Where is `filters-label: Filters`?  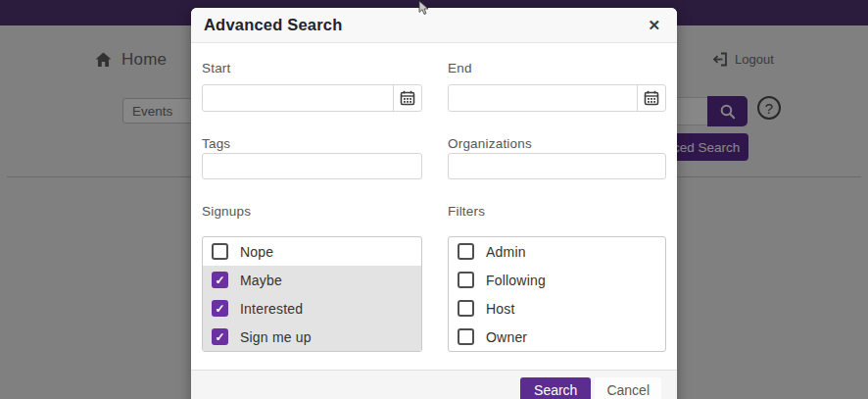
filters-label: Filters is located at coordinates (556, 212).